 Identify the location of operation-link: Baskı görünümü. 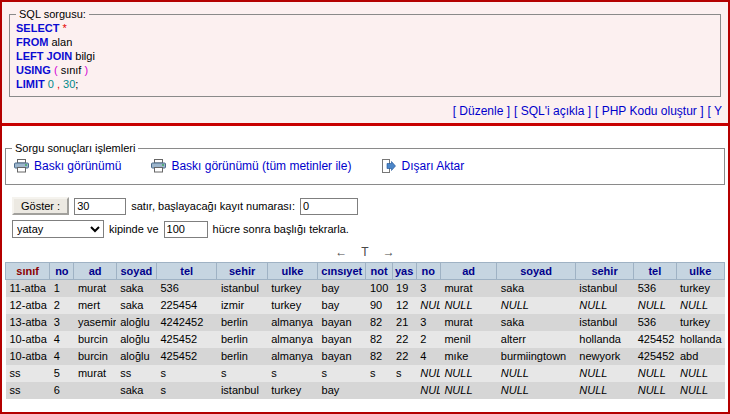
(68, 166).